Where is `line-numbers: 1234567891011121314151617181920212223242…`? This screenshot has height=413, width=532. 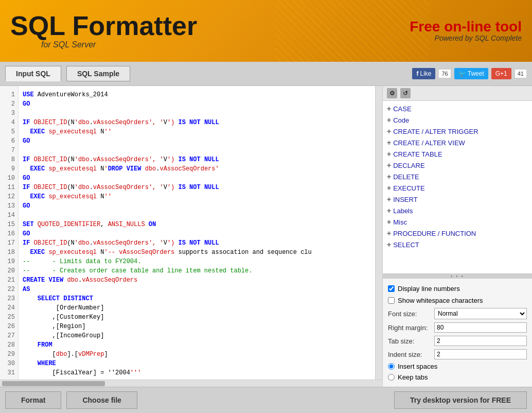 line-numbers: 1234567891011121314151617181920212223242… is located at coordinates (9, 233).